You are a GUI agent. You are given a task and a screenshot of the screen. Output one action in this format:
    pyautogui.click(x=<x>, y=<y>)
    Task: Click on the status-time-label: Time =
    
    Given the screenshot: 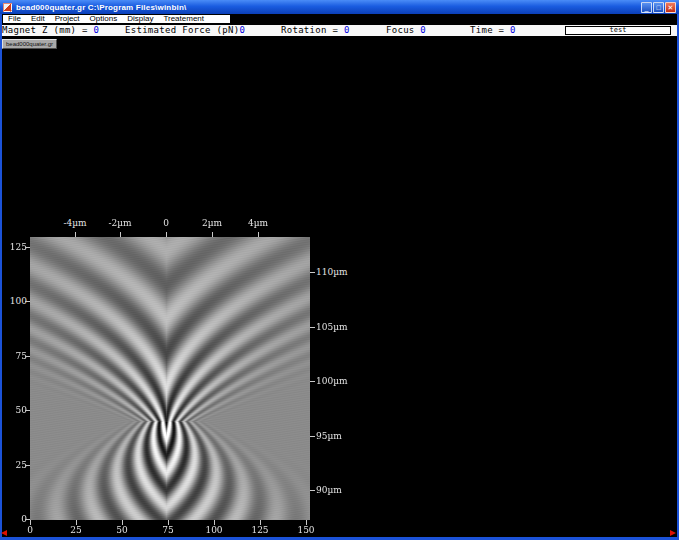 What is the action you would take?
    pyautogui.click(x=490, y=30)
    